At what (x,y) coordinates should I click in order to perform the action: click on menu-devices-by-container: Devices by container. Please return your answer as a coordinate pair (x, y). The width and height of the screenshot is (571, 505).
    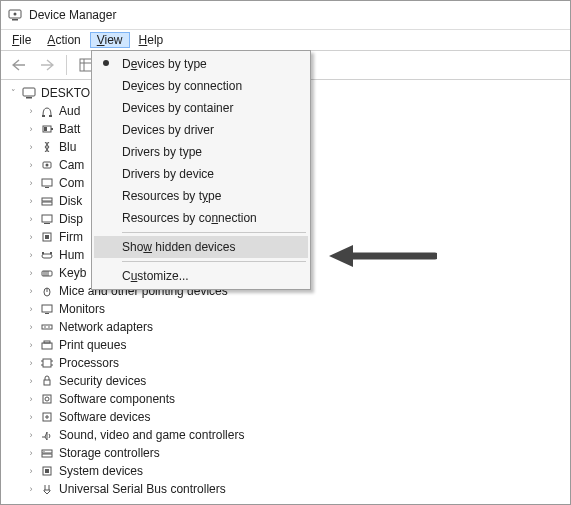
    Looking at the image, I should click on (201, 108).